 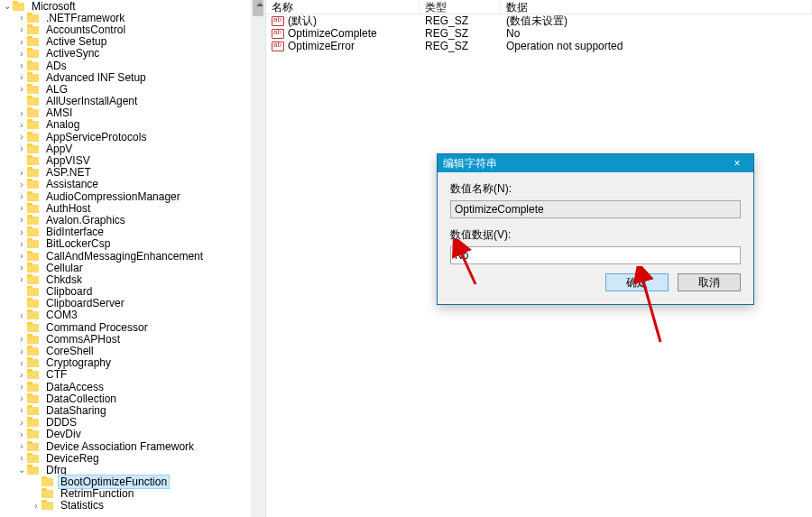 What do you see at coordinates (134, 256) in the screenshot?
I see `tree-node: ›CallAndMessagingEnhancement` at bounding box center [134, 256].